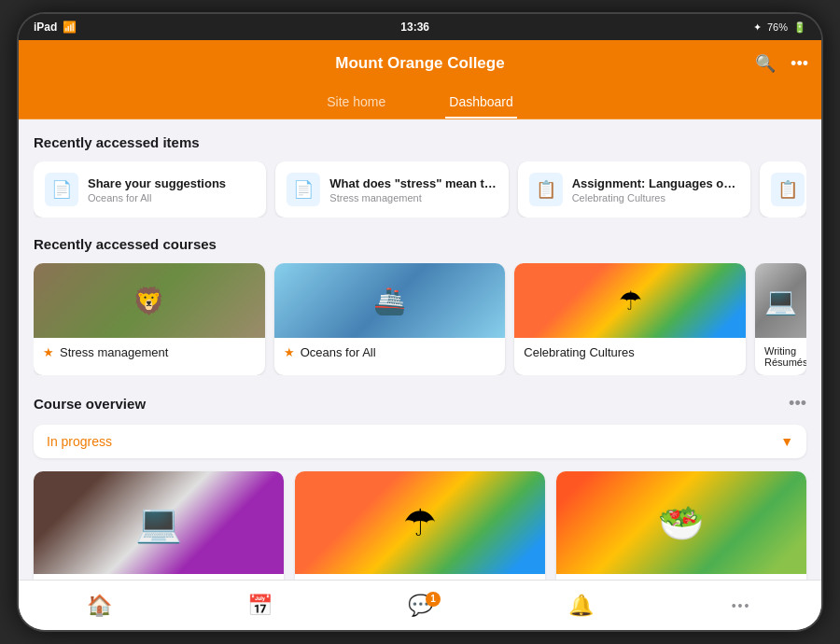 The width and height of the screenshot is (840, 644). I want to click on course-card-0: 🦁 ★ Stress management, so click(149, 319).